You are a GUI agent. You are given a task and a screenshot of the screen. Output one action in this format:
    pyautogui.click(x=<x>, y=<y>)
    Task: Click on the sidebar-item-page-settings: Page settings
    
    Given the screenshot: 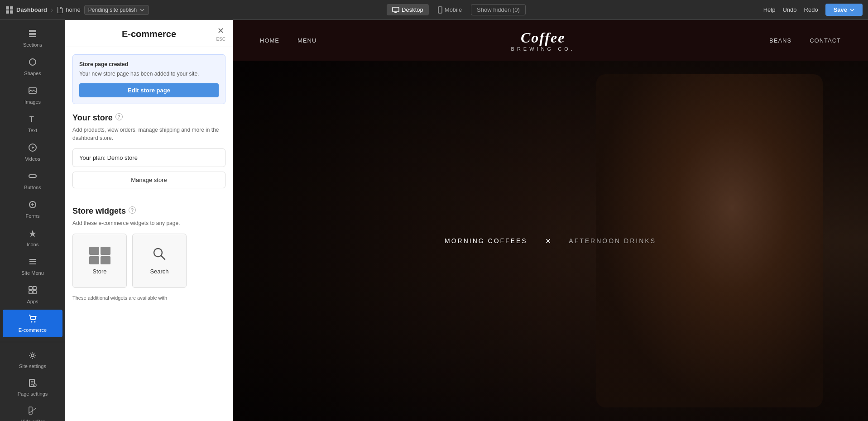 What is the action you would take?
    pyautogui.click(x=33, y=388)
    